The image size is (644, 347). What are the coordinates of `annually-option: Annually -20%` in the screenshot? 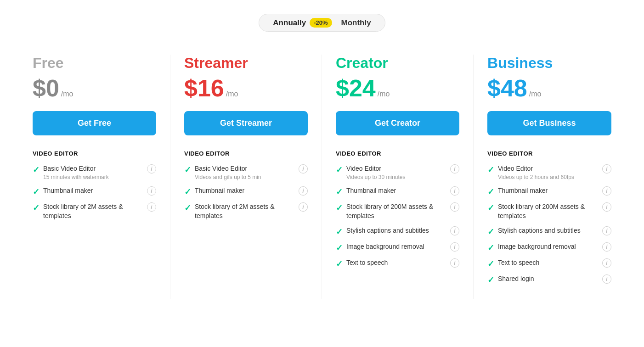 It's located at (302, 23).